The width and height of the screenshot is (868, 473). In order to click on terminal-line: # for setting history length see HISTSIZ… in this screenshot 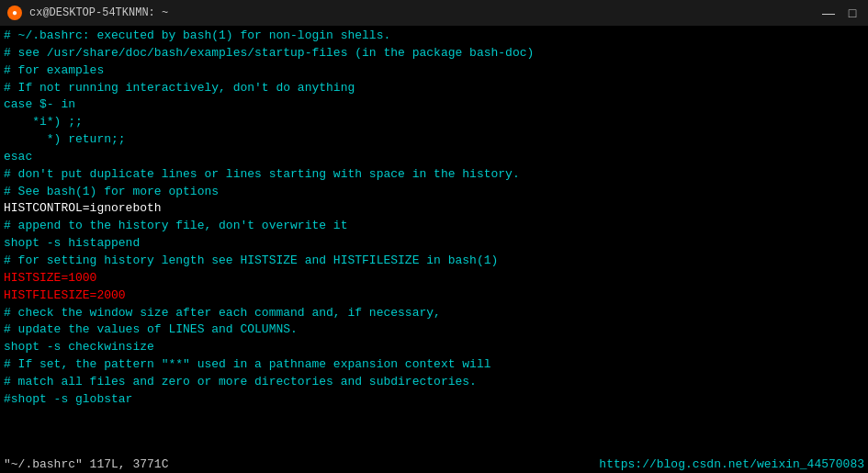, I will do `click(434, 261)`.